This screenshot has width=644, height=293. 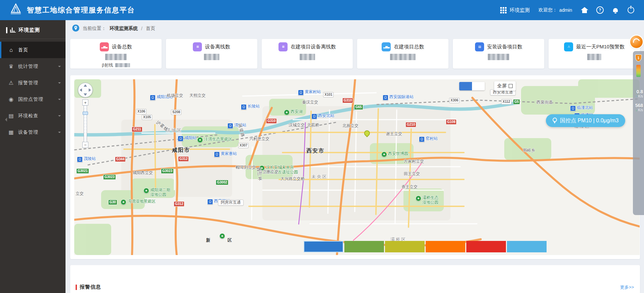 What do you see at coordinates (243, 145) in the screenshot?
I see `map-marker: X307` at bounding box center [243, 145].